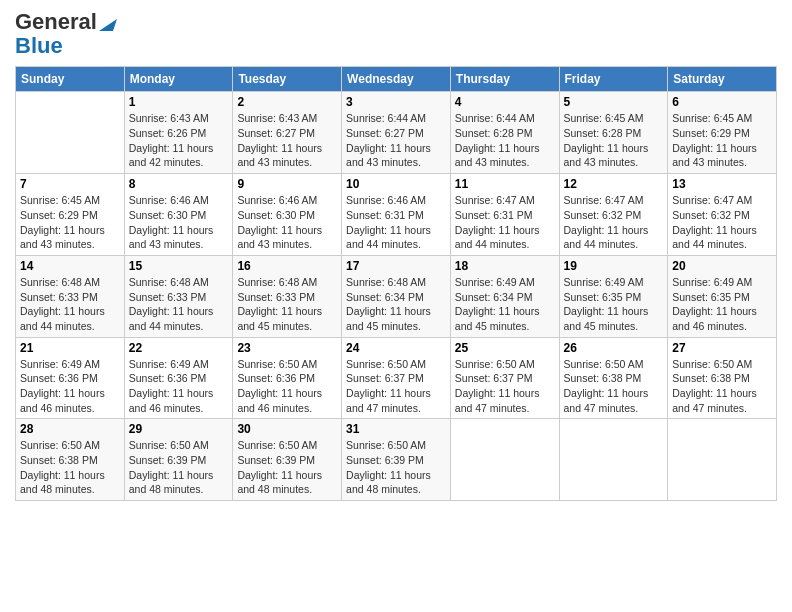 This screenshot has height=612, width=792. I want to click on day-number: 21, so click(70, 348).